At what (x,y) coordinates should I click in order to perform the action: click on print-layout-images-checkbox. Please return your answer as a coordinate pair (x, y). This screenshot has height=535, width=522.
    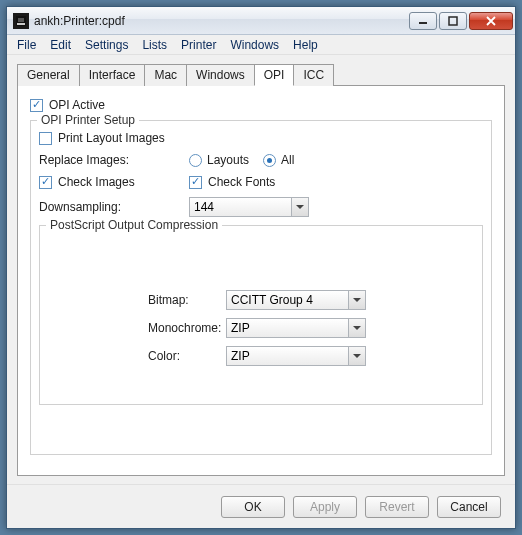
    Looking at the image, I should click on (46, 138).